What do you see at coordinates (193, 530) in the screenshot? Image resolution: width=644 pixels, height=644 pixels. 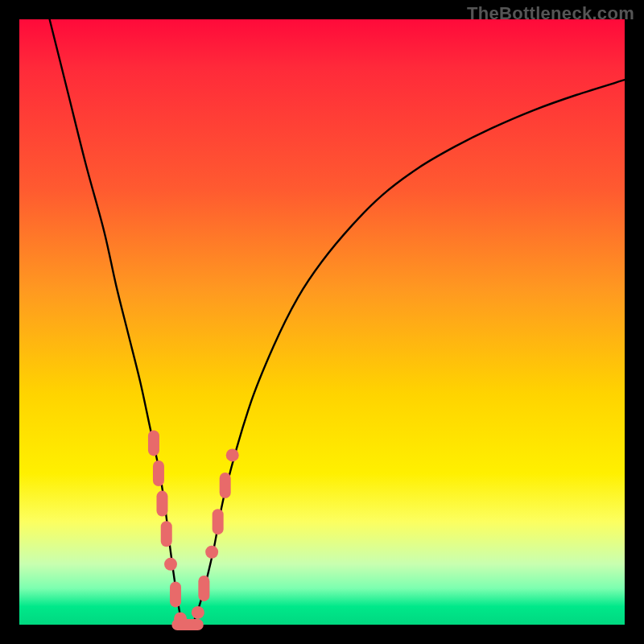 I see `marker-layer` at bounding box center [193, 530].